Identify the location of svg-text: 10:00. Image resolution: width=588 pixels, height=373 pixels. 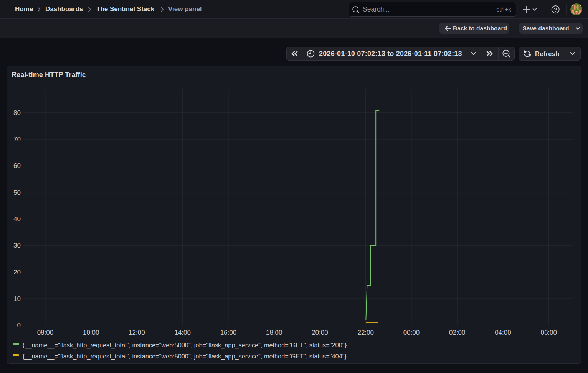
(91, 333).